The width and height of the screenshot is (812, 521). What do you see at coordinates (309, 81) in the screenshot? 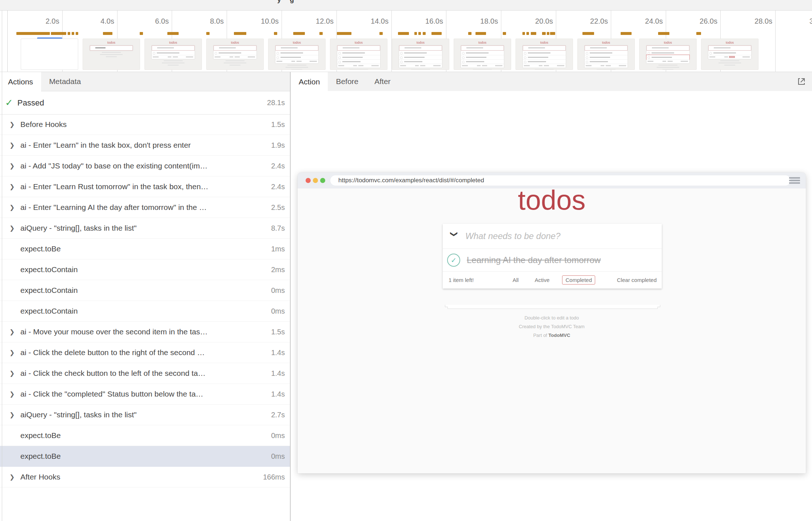
I see `tab-action: Action` at bounding box center [309, 81].